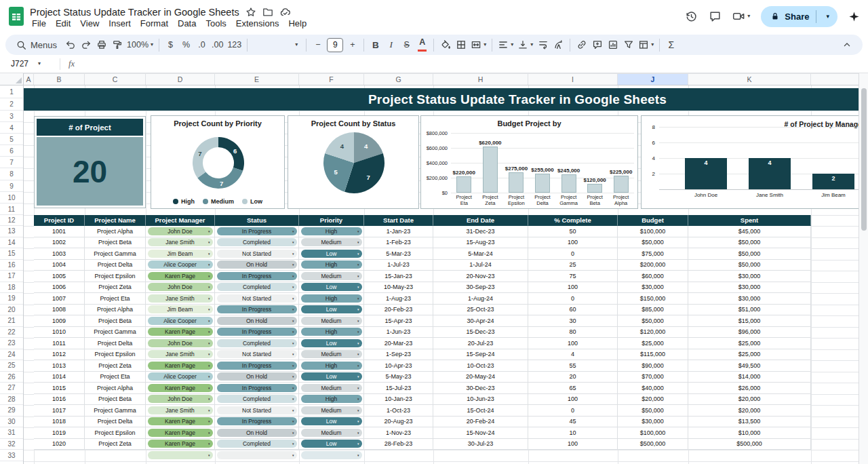 The width and height of the screenshot is (868, 464). Describe the element at coordinates (750, 400) in the screenshot. I see `table-cell: $20,000` at that location.